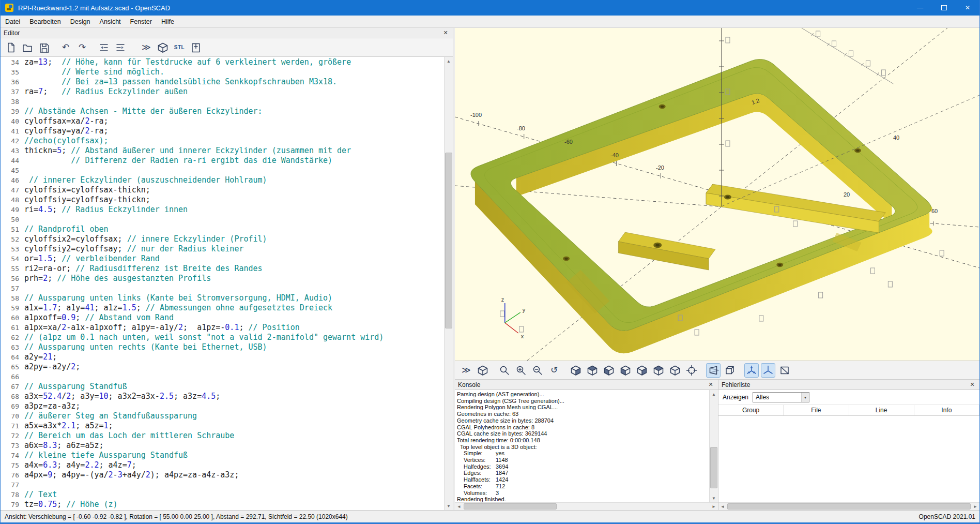 This screenshot has height=524, width=980. What do you see at coordinates (12, 446) in the screenshot?
I see `line-number: 73` at bounding box center [12, 446].